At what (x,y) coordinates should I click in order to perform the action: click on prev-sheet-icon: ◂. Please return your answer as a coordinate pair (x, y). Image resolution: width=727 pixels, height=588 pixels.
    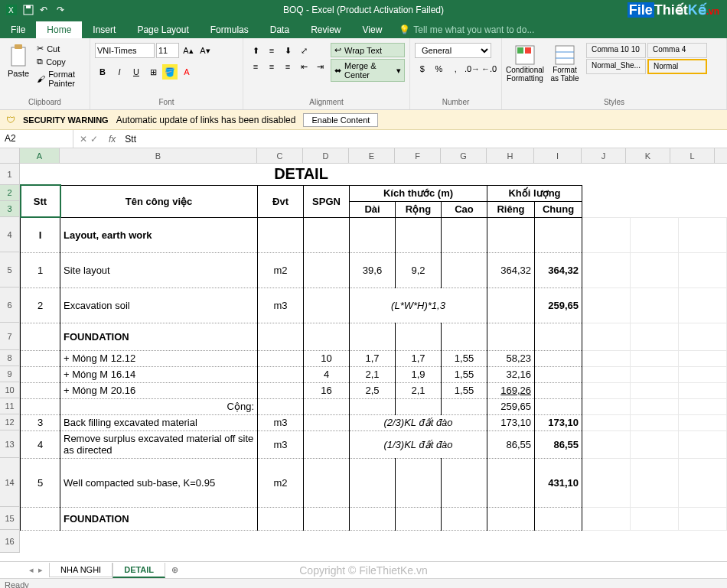
    Looking at the image, I should click on (31, 570).